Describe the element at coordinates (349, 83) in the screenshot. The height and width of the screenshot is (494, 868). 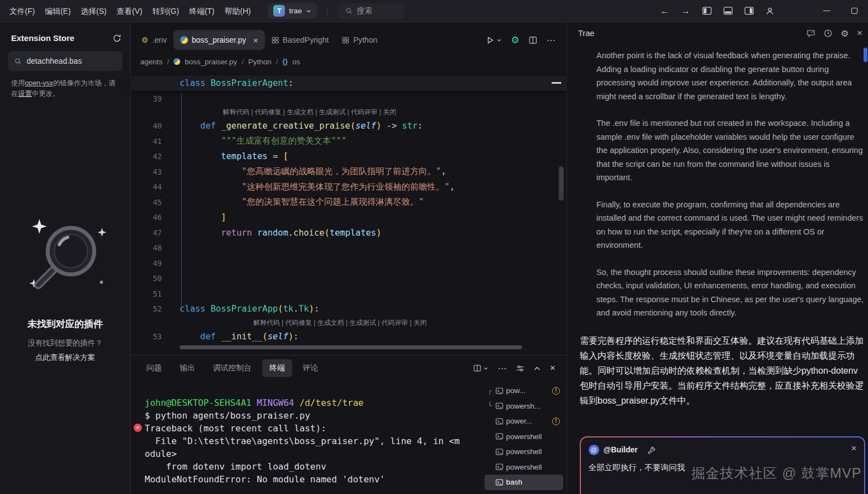
I see `sticky-scroll: class BossPraierAgent:` at that location.